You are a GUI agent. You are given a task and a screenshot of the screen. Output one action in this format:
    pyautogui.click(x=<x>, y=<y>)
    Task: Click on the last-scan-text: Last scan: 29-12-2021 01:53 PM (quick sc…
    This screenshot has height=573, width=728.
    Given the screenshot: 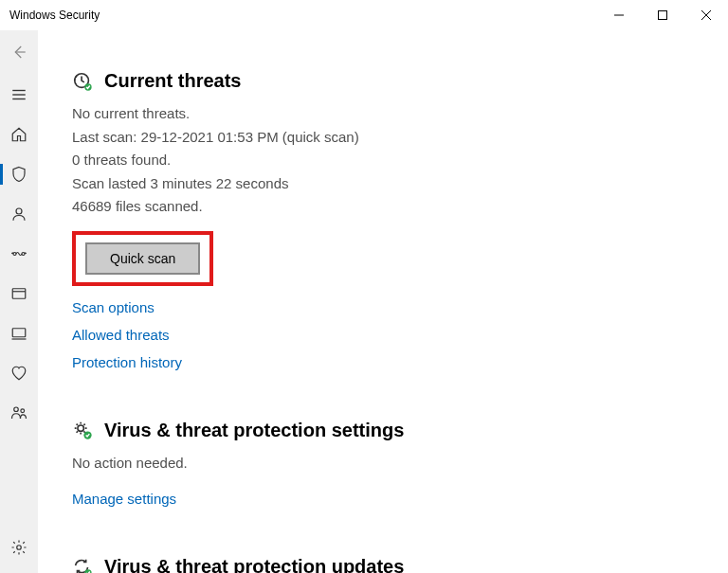 What is the action you would take?
    pyautogui.click(x=386, y=138)
    